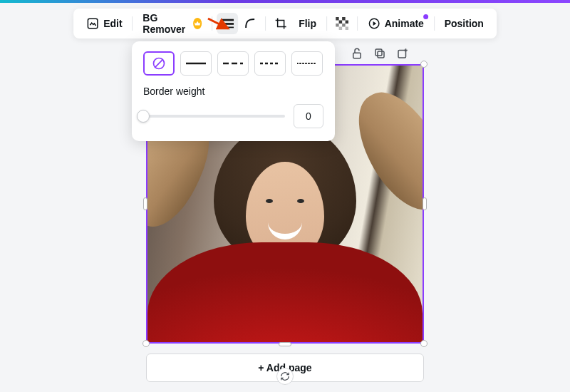 The height and width of the screenshot is (392, 570). Describe the element at coordinates (309, 116) in the screenshot. I see `border-weight-input: 0` at that location.